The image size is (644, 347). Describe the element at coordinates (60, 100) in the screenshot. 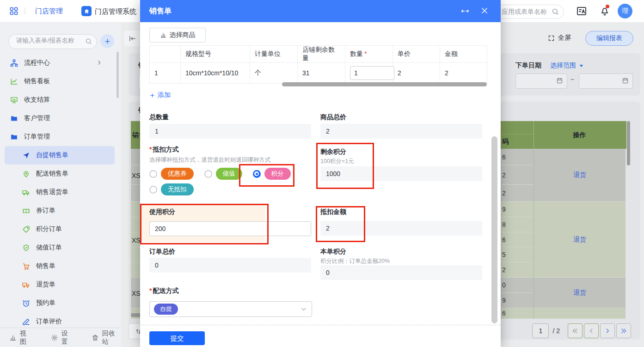

I see `sidebar-item-settlement: 收支结算` at that location.